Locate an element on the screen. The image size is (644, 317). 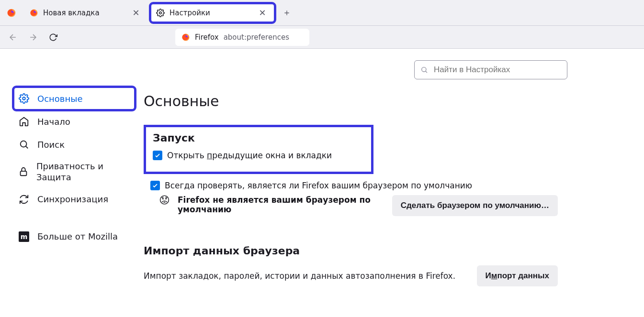
import-data-button: Импорт данных is located at coordinates (517, 276).